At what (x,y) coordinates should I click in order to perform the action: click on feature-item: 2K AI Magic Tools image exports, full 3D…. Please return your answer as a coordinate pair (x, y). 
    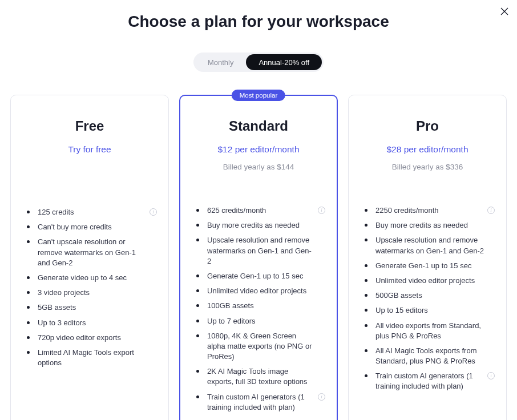
    Looking at the image, I should click on (258, 377).